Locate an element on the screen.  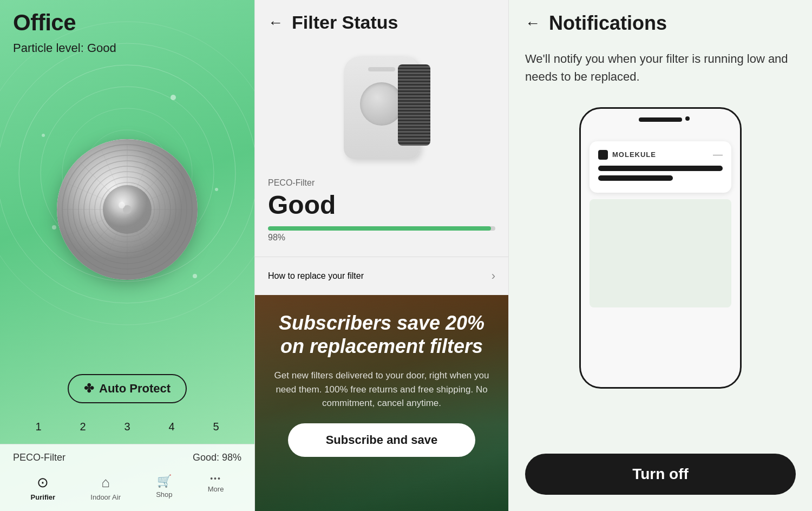
filter-progress-container: 98% is located at coordinates (382, 234).